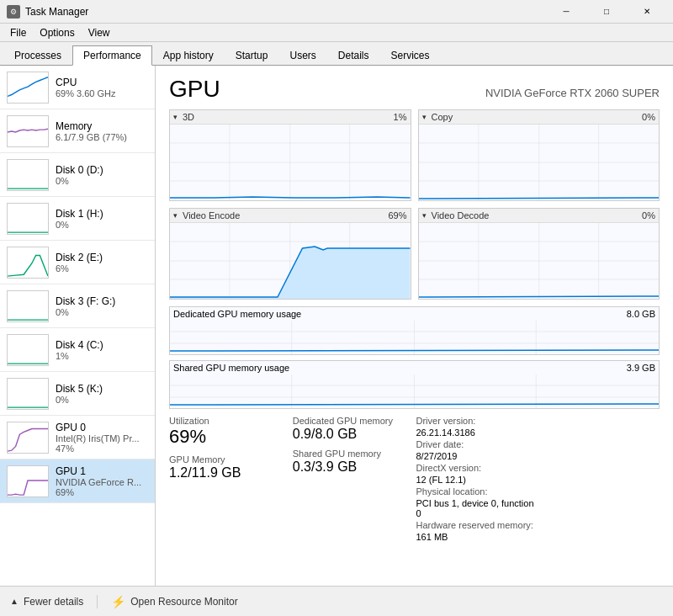  What do you see at coordinates (174, 602) in the screenshot?
I see `open-resource-monitor-button: ⚡ Open Resource Monitor` at bounding box center [174, 602].